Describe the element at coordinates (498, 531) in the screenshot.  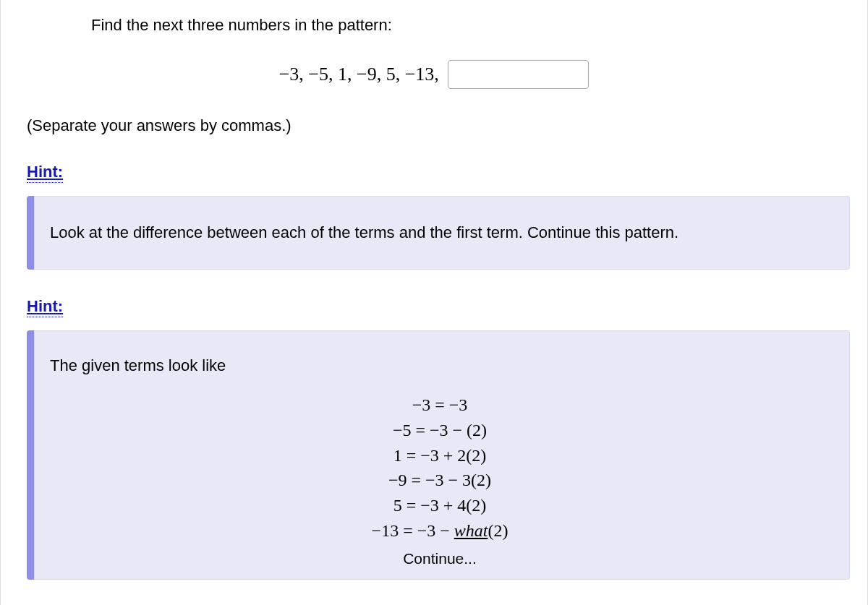
I see `eq-last-suffix: (2)` at that location.